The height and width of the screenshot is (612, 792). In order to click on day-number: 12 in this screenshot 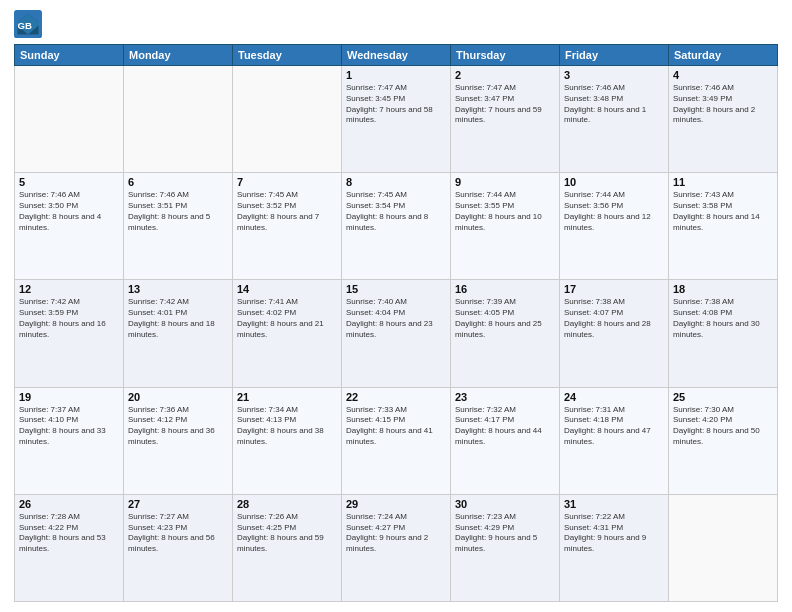, I will do `click(69, 289)`.